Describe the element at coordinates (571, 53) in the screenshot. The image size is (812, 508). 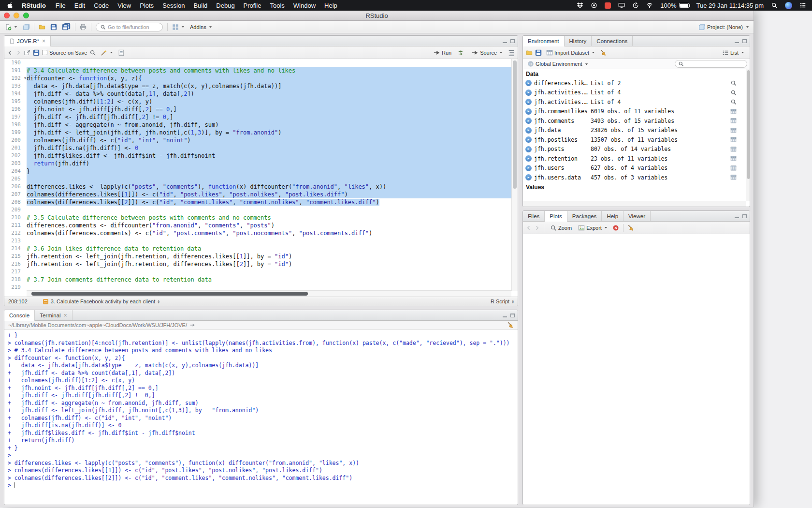
I see `import-dataset-button: Import Dataset` at that location.